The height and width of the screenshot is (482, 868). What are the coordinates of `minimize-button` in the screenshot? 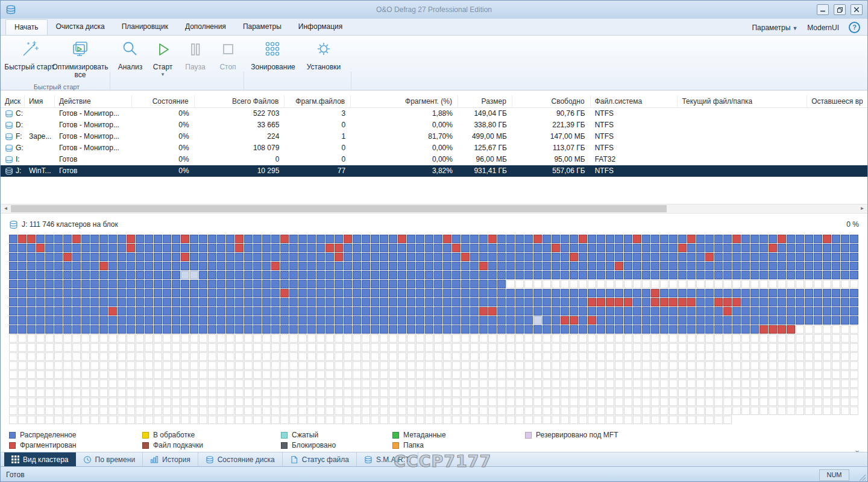 It's located at (823, 10).